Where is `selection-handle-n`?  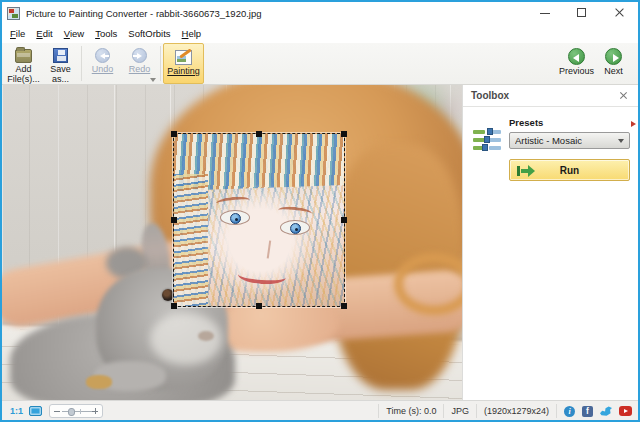
selection-handle-n is located at coordinates (259, 134).